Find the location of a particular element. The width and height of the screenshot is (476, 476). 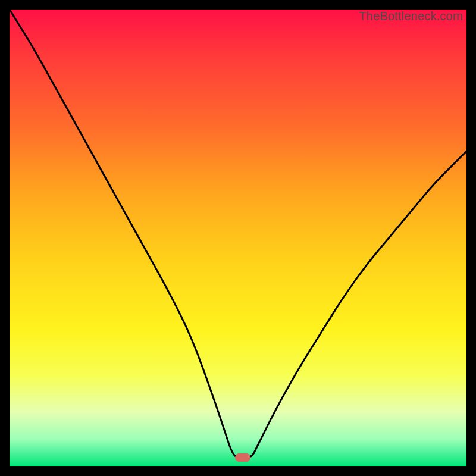

watermark-label: TheBottleneck.com is located at coordinates (411, 17).